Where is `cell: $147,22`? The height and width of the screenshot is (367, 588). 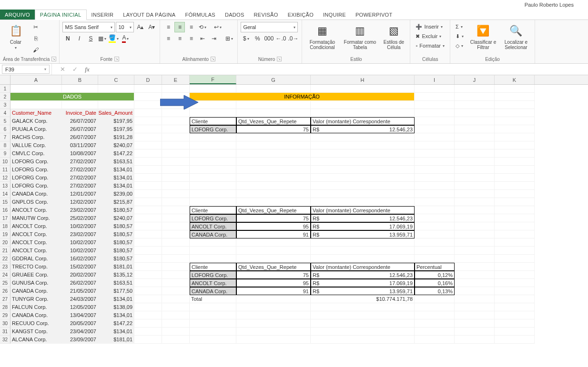
cell: $147,22 is located at coordinates (116, 324).